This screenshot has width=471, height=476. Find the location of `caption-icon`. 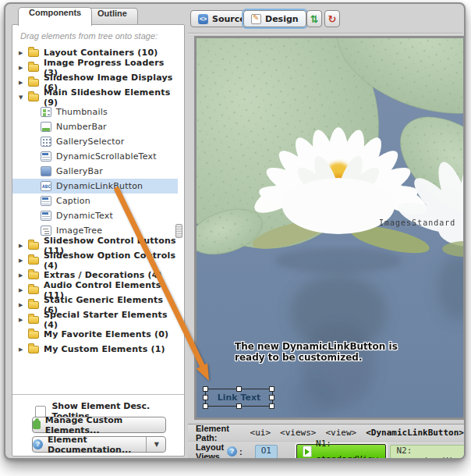

caption-icon is located at coordinates (46, 201).